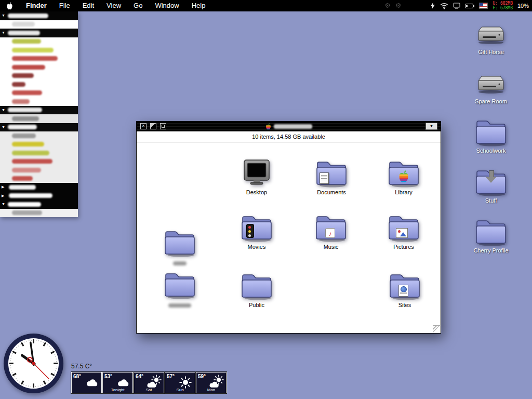 The width and height of the screenshot is (532, 399). What do you see at coordinates (139, 376) in the screenshot?
I see `forecast-temp: 64°` at bounding box center [139, 376].